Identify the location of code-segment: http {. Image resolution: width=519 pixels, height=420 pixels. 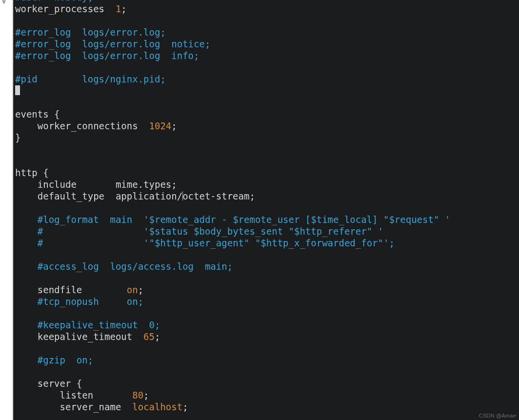
(32, 173).